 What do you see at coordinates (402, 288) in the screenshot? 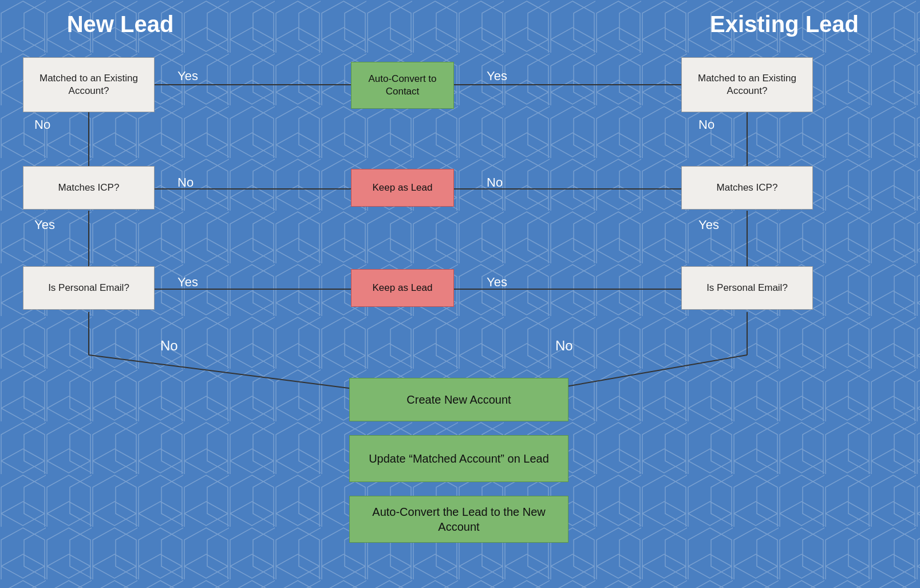
I see `keep-as-lead-2: Keep as Lead` at bounding box center [402, 288].